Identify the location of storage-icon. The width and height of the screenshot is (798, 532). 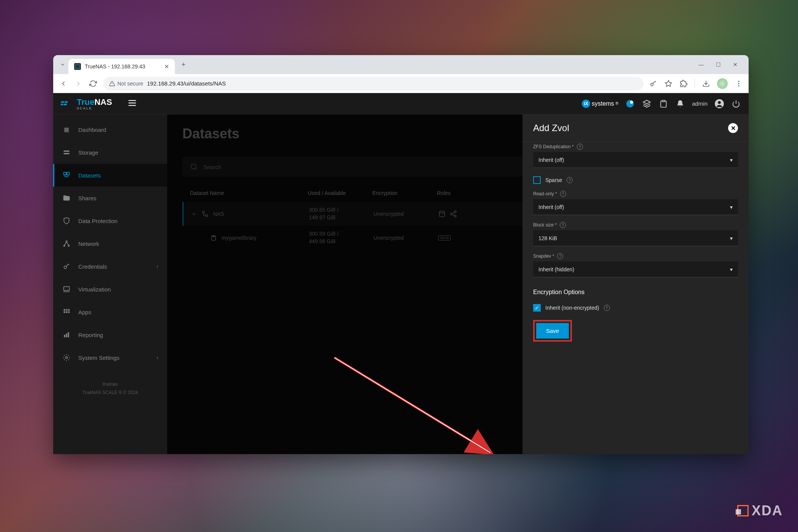
(66, 152).